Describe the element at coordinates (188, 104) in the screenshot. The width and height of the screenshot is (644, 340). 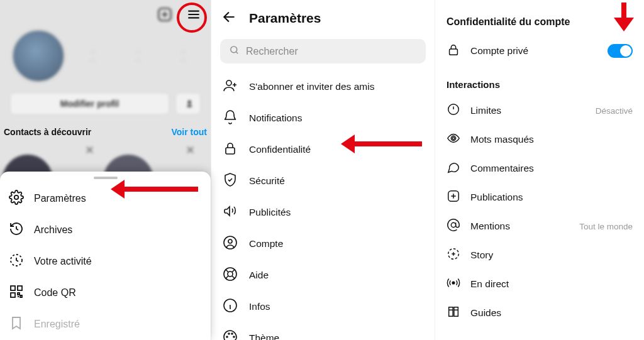
I see `discover-people-button` at that location.